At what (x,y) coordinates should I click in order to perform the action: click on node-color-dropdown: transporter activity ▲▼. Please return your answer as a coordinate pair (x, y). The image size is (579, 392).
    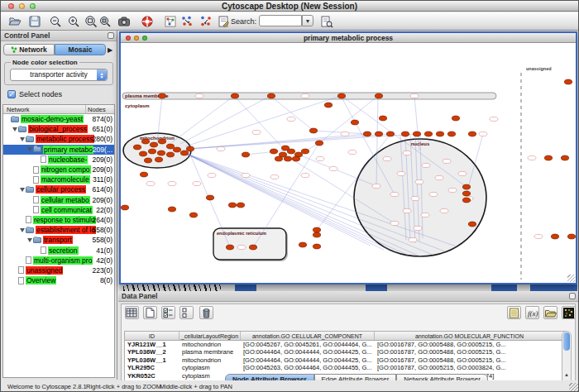
    Looking at the image, I should click on (59, 74).